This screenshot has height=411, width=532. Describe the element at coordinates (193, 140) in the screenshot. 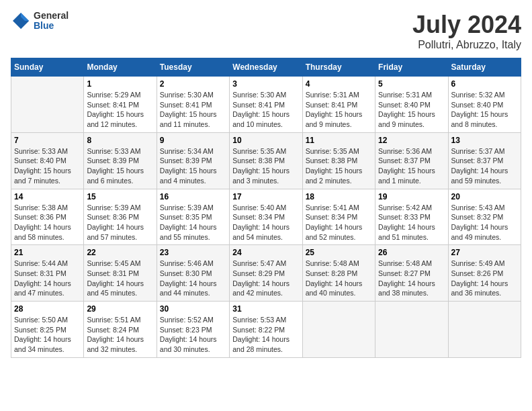

I see `day-number: 9` at that location.